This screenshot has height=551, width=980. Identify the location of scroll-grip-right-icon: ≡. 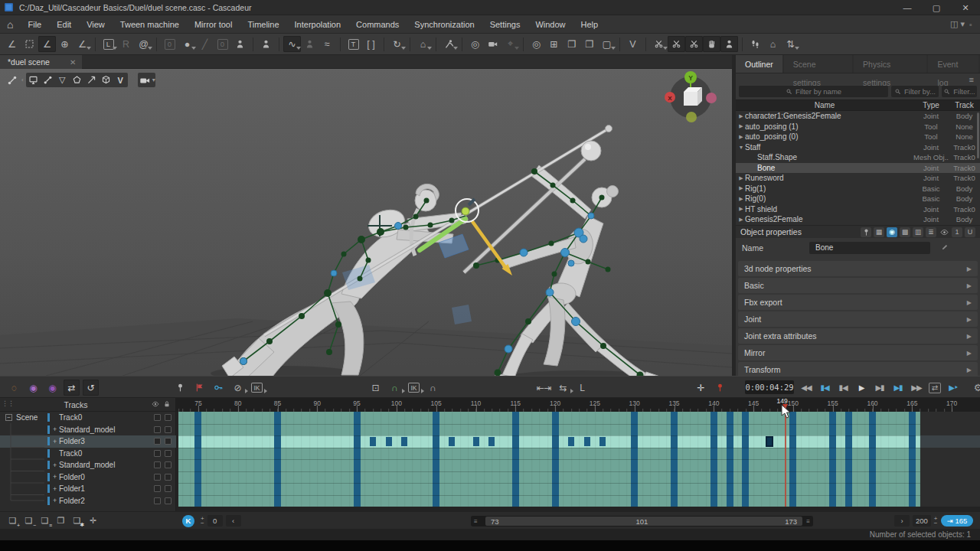
(808, 522).